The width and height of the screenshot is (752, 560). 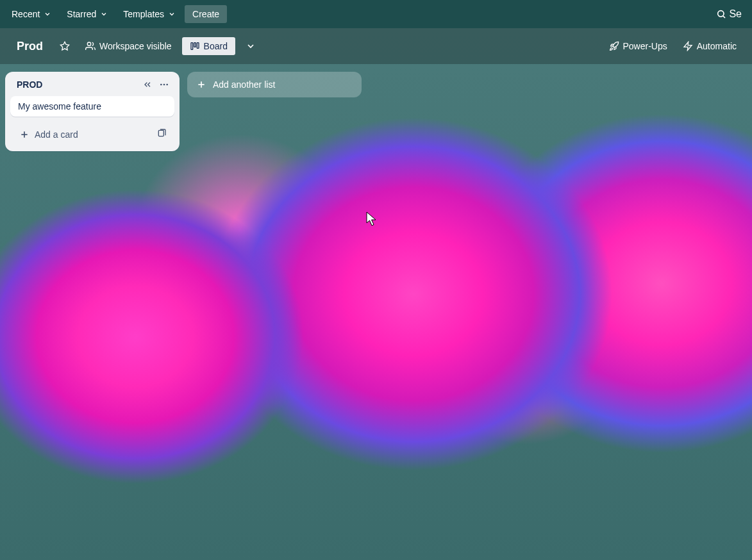 What do you see at coordinates (92, 106) in the screenshot?
I see `card: My awesome feature` at bounding box center [92, 106].